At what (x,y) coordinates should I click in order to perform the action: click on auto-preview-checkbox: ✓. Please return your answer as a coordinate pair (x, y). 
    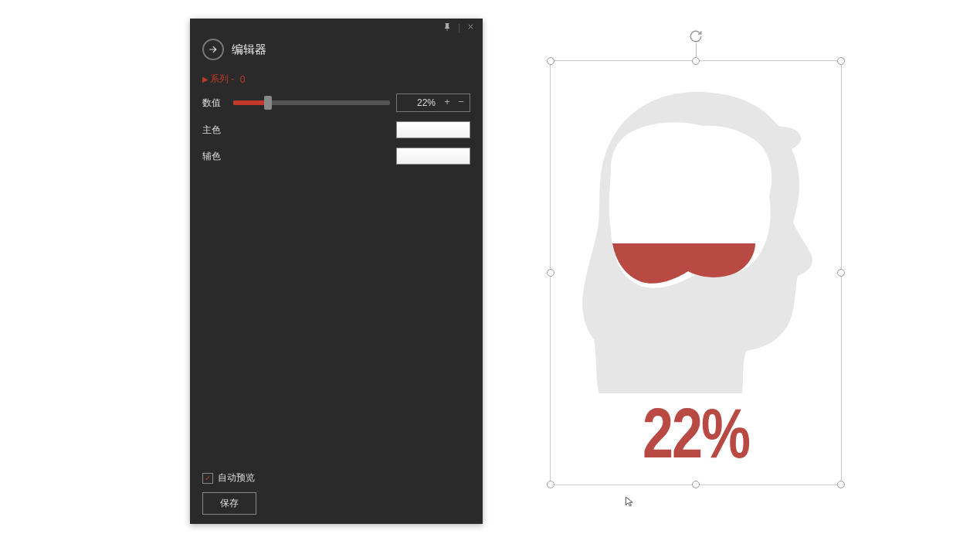
    Looking at the image, I should click on (208, 478).